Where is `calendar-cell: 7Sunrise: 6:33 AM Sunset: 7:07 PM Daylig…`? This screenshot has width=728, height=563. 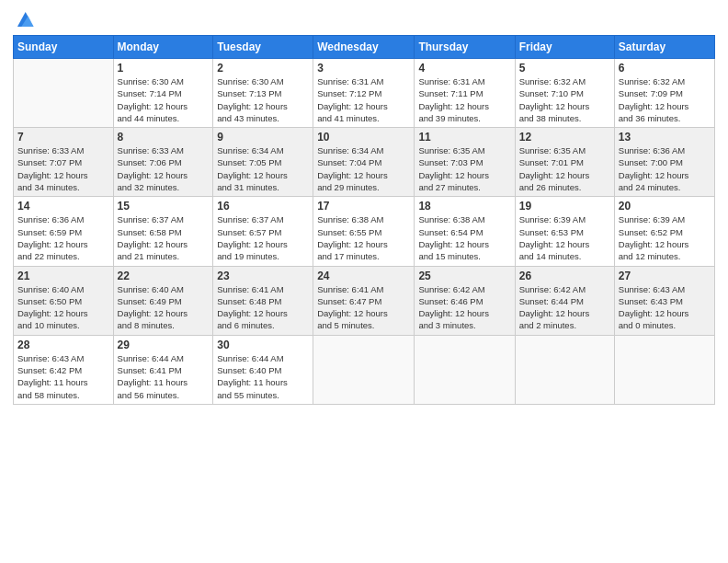 calendar-cell: 7Sunrise: 6:33 AM Sunset: 7:07 PM Daylig… is located at coordinates (64, 162).